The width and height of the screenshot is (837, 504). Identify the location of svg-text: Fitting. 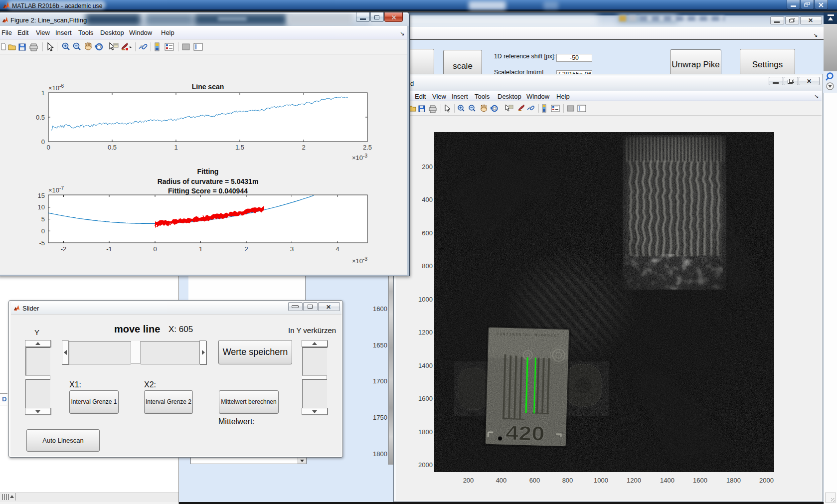
(208, 171).